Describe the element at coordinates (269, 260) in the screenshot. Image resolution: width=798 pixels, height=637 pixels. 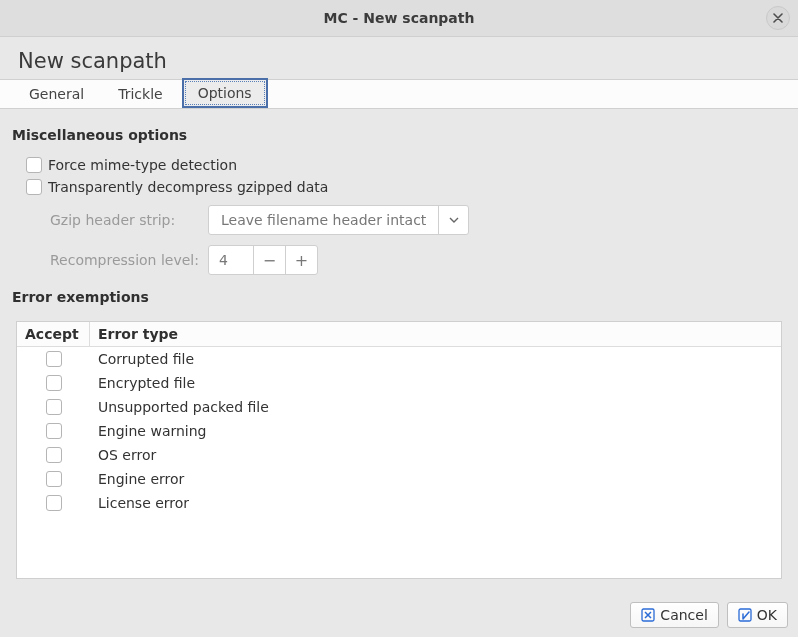
I see `recompression-decrement: −` at that location.